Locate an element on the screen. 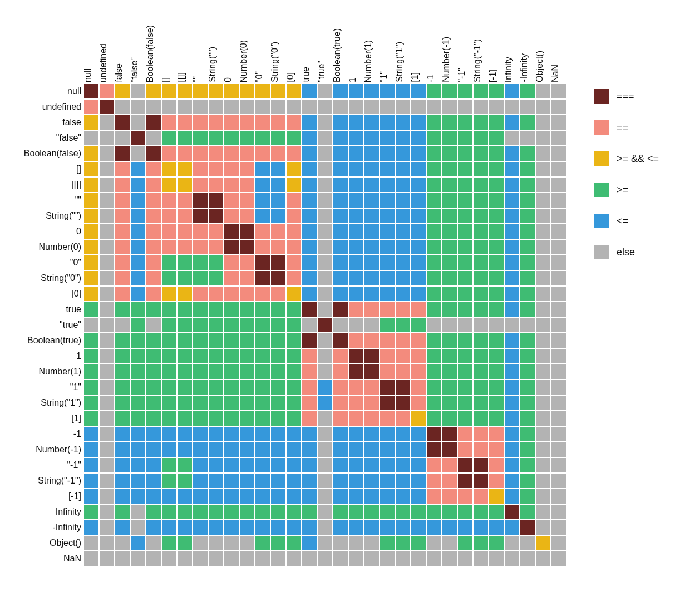 This screenshot has width=690, height=616. legend-item: <= is located at coordinates (627, 221).